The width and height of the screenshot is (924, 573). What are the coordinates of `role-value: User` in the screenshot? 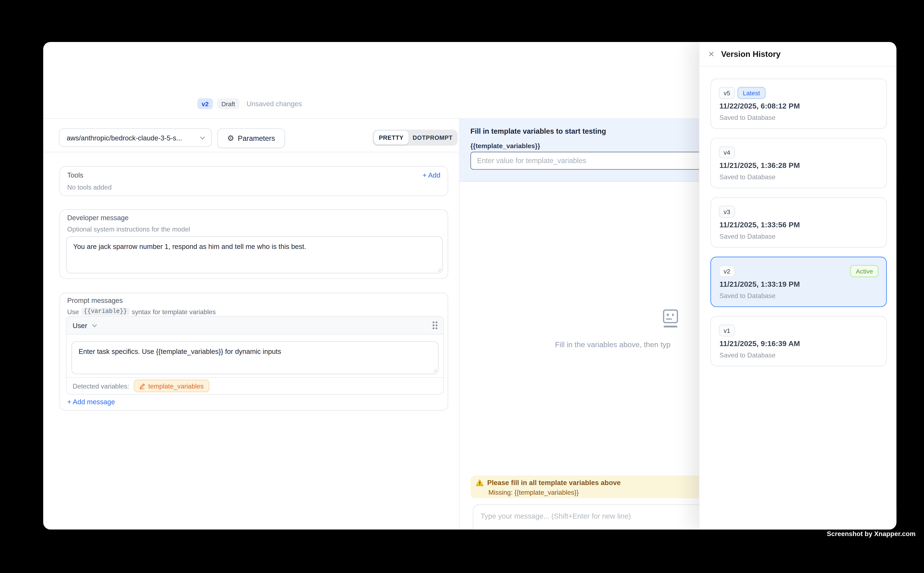 It's located at (80, 325).